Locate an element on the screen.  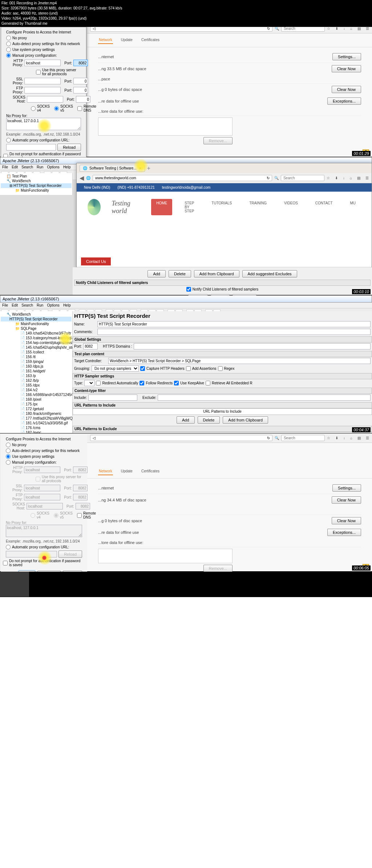
tab-close-icon: ✕ is located at coordinates (140, 168).